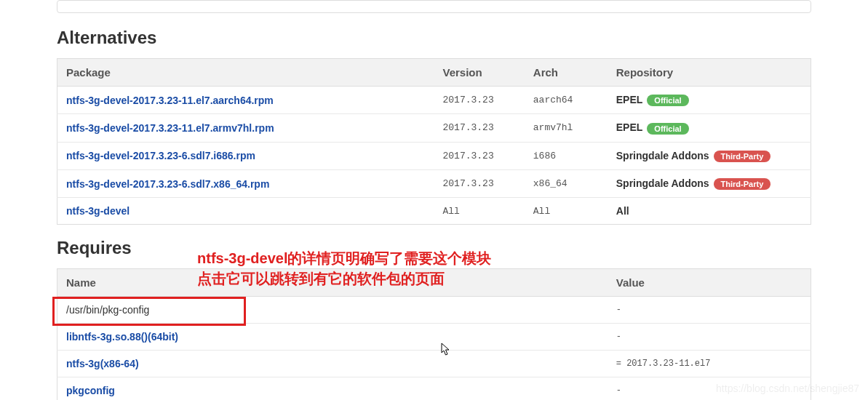  What do you see at coordinates (566, 183) in the screenshot?
I see `arch-cell: x86_64` at bounding box center [566, 183].